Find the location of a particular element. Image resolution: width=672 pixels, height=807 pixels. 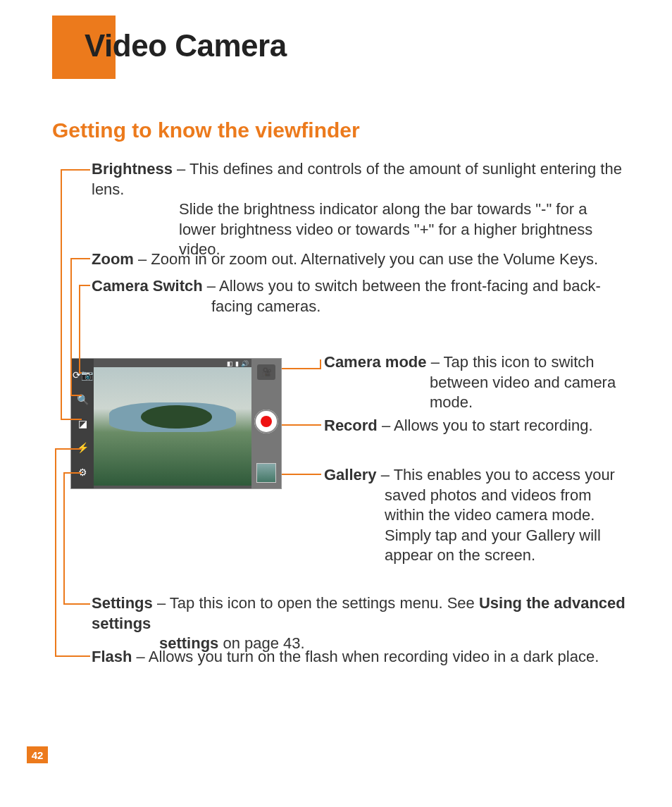

record-icon is located at coordinates (266, 421).